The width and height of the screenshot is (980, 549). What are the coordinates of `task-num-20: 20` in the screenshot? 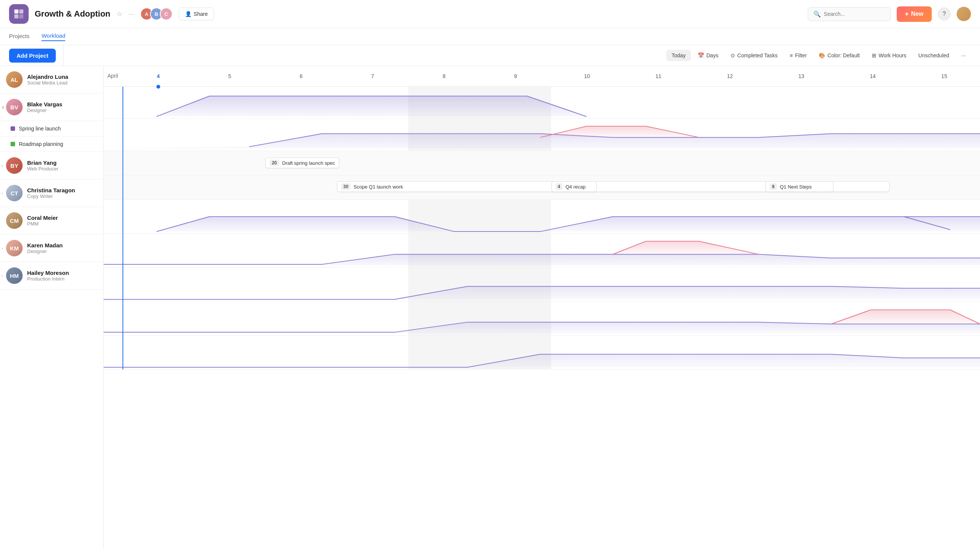 It's located at (274, 163).